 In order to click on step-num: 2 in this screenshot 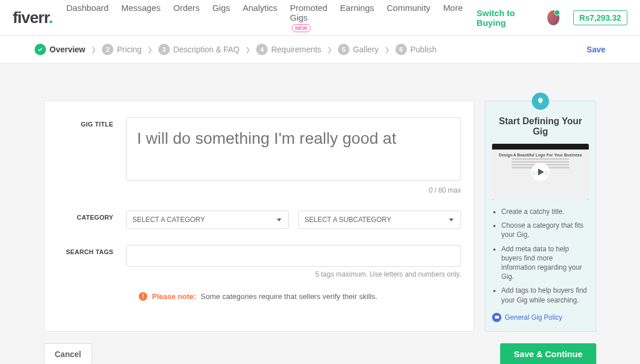, I will do `click(108, 49)`.